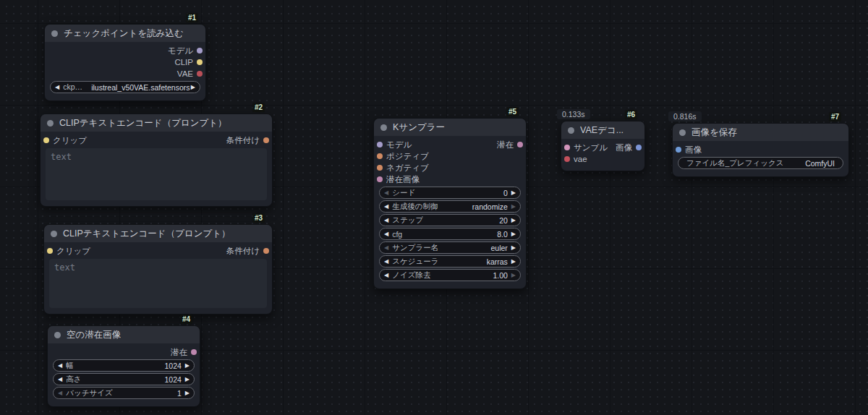 The image size is (868, 415). Describe the element at coordinates (576, 159) in the screenshot. I see `input-slot-vae: vae` at that location.